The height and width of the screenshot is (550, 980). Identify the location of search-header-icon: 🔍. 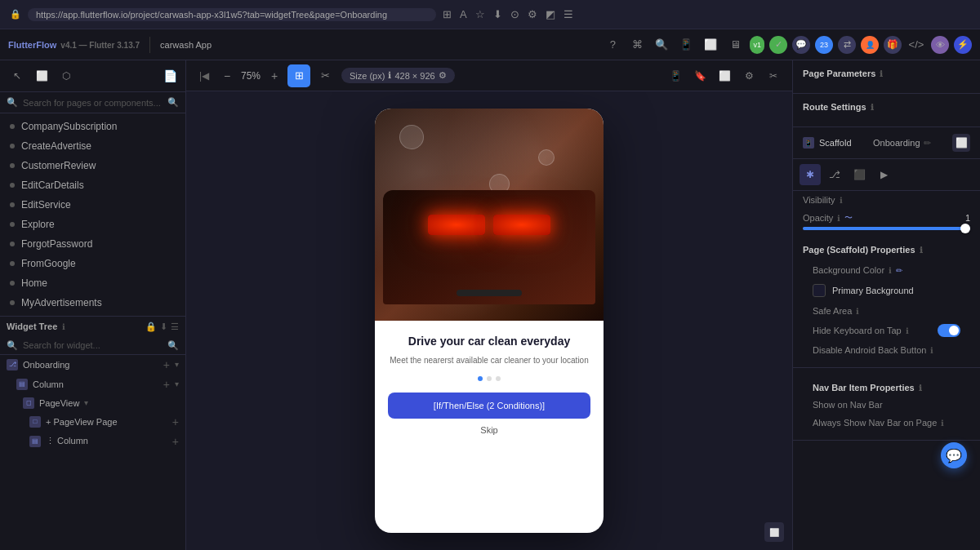
(662, 45).